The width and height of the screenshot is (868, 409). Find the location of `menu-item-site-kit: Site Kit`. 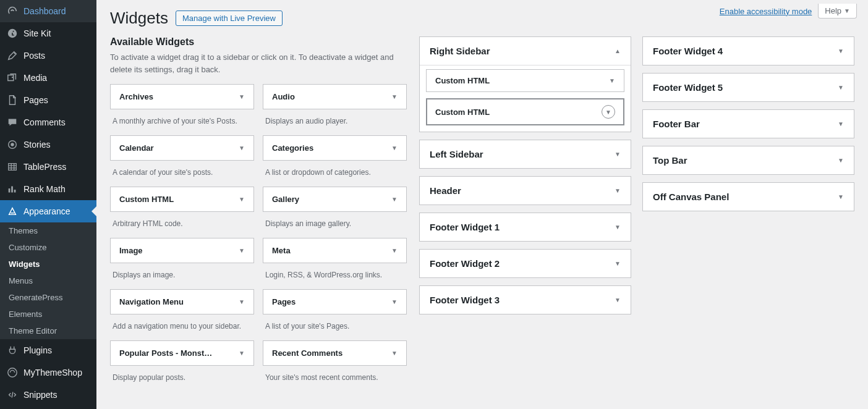

menu-item-site-kit: Site Kit is located at coordinates (48, 33).